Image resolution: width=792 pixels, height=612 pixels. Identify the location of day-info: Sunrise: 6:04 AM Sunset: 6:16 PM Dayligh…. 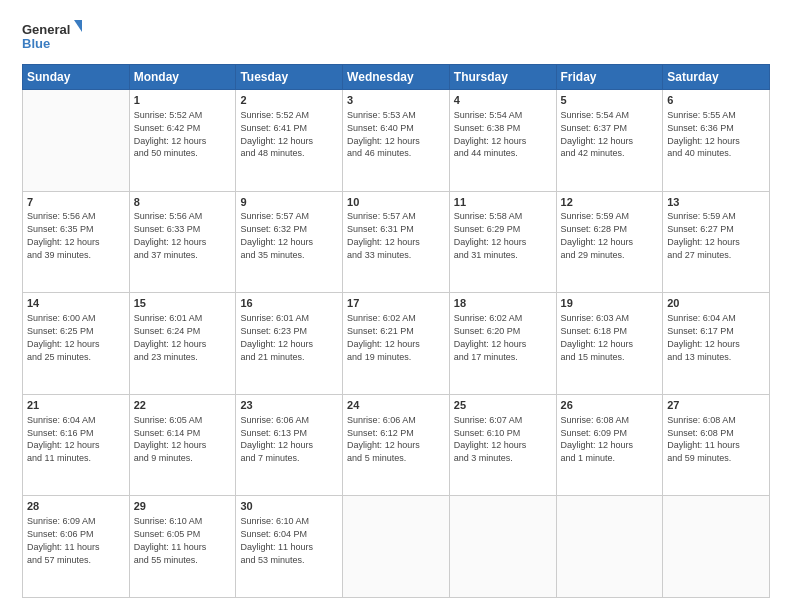
(64, 440).